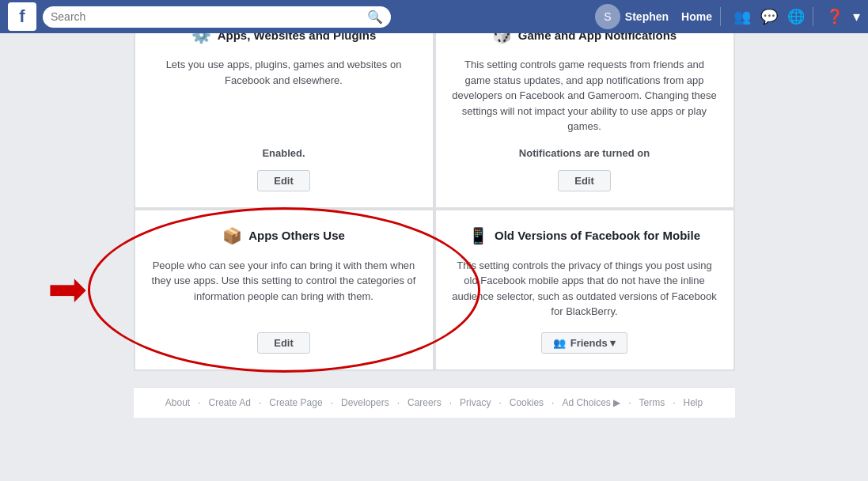 This screenshot has width=868, height=481. What do you see at coordinates (296, 403) in the screenshot?
I see `footer-link-create-page: Create Page` at bounding box center [296, 403].